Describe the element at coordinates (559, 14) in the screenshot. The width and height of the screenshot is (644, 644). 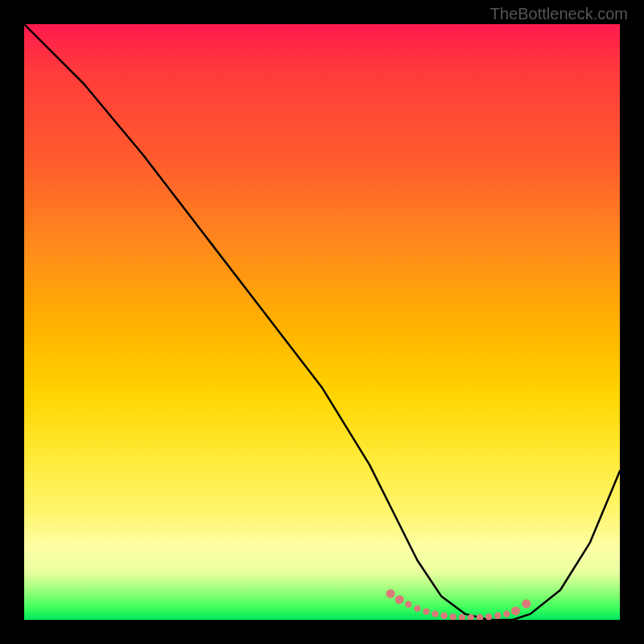
I see `watermark-text: TheBottleneck.com` at that location.